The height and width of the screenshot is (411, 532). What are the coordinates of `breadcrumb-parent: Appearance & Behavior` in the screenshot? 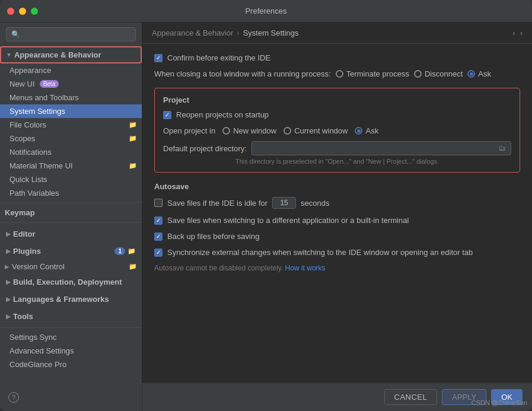 It's located at (192, 33).